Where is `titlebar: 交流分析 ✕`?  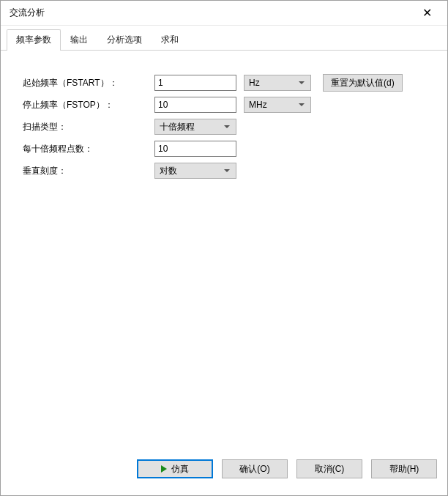 titlebar: 交流分析 ✕ is located at coordinates (224, 13).